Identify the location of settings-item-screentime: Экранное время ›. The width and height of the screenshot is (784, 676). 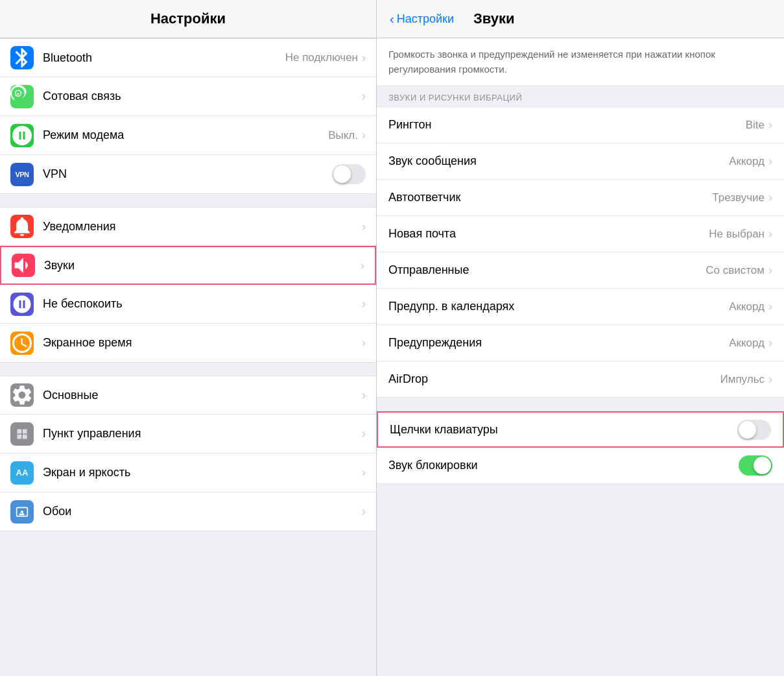
(188, 343).